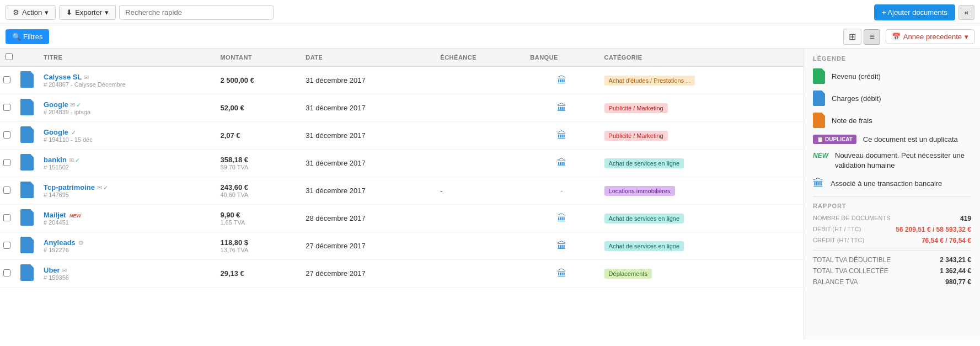 This screenshot has width=980, height=346. Describe the element at coordinates (257, 222) in the screenshot. I see `tva-value: 1,65 TVA` at that location.